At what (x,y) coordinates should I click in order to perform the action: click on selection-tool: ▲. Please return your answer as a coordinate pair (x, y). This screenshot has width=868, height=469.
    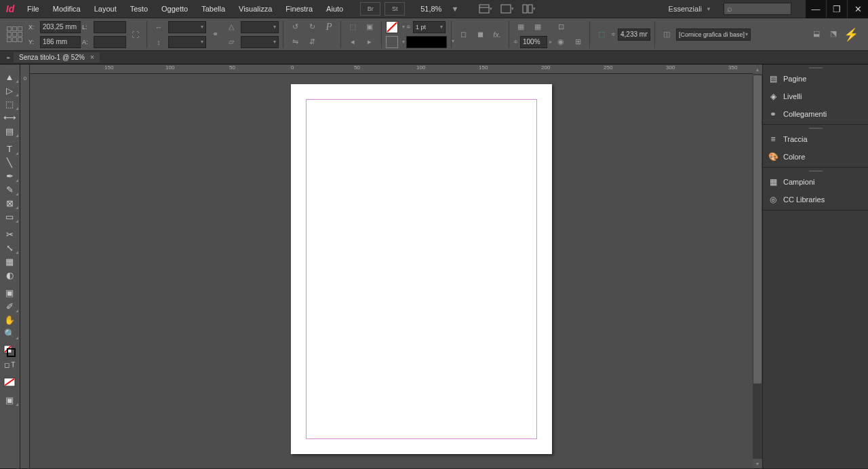
    Looking at the image, I should click on (9, 77).